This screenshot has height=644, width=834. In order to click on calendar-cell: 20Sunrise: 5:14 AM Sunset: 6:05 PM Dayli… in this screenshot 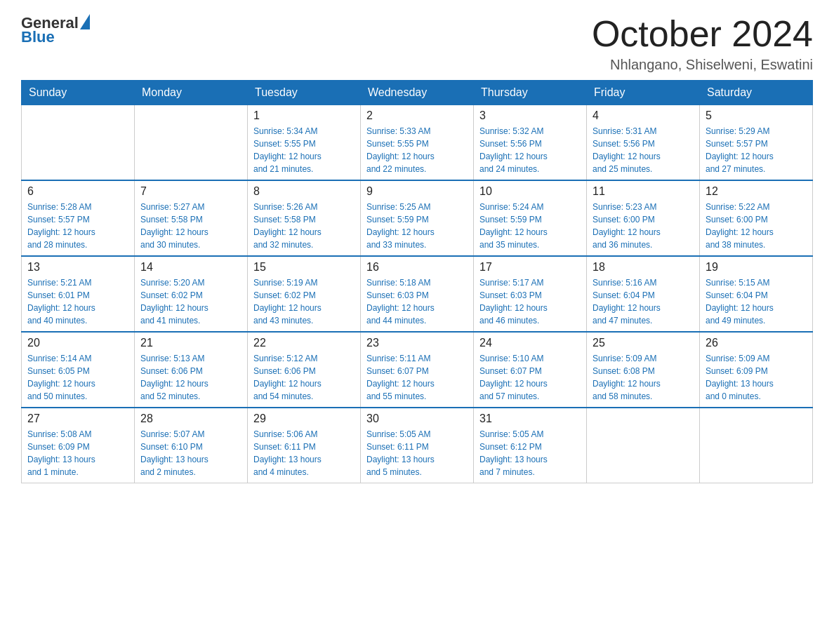, I will do `click(79, 370)`.